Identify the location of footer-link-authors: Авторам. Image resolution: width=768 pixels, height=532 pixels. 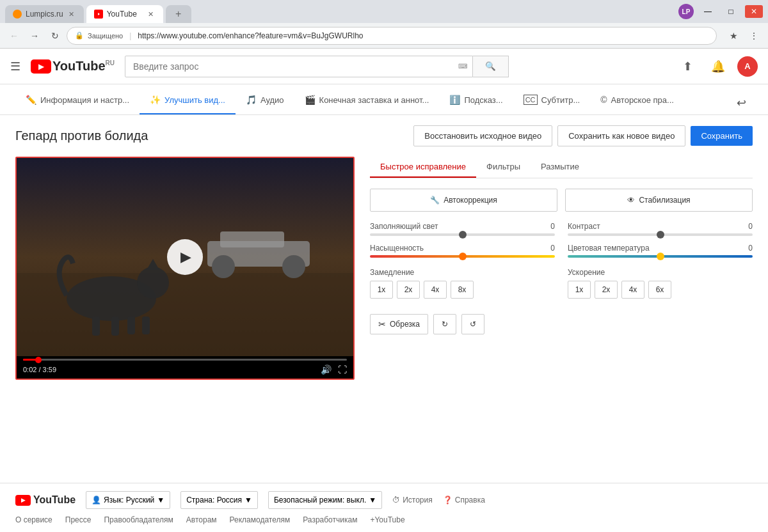
(202, 520).